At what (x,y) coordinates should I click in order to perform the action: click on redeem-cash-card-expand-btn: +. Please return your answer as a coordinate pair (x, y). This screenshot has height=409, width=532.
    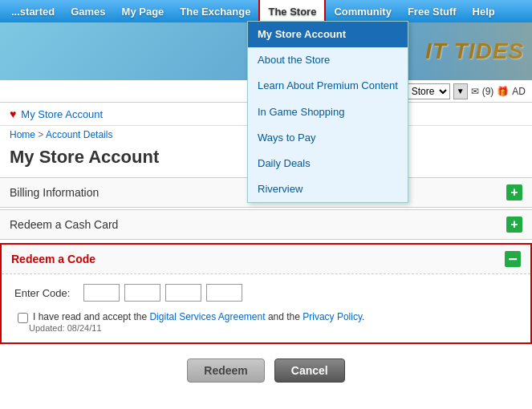
    Looking at the image, I should click on (514, 225).